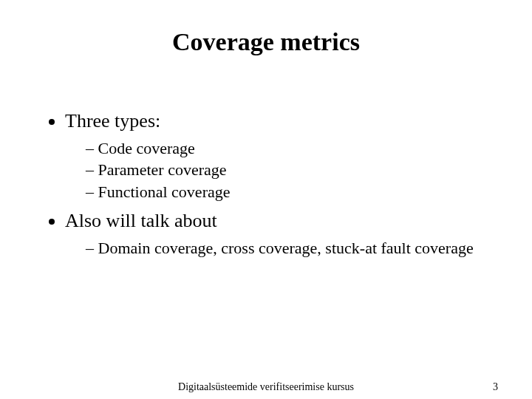 This screenshot has height=399, width=532. Describe the element at coordinates (141, 220) in the screenshot. I see `bullet-item-2-label: Also will talk about` at that location.